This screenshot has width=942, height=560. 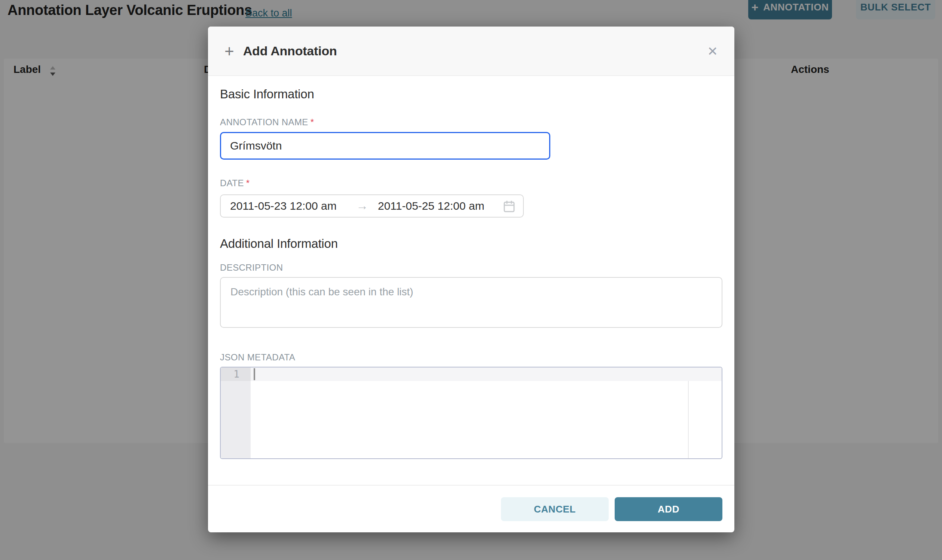 What do you see at coordinates (232, 183) in the screenshot?
I see `date-label-text: DATE` at bounding box center [232, 183].